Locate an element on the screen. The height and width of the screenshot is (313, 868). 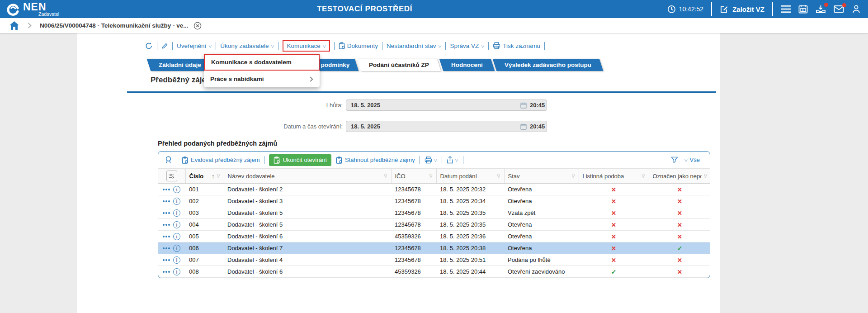
record-menu-spr-va-vz: Správa VZ▽ is located at coordinates (467, 46).